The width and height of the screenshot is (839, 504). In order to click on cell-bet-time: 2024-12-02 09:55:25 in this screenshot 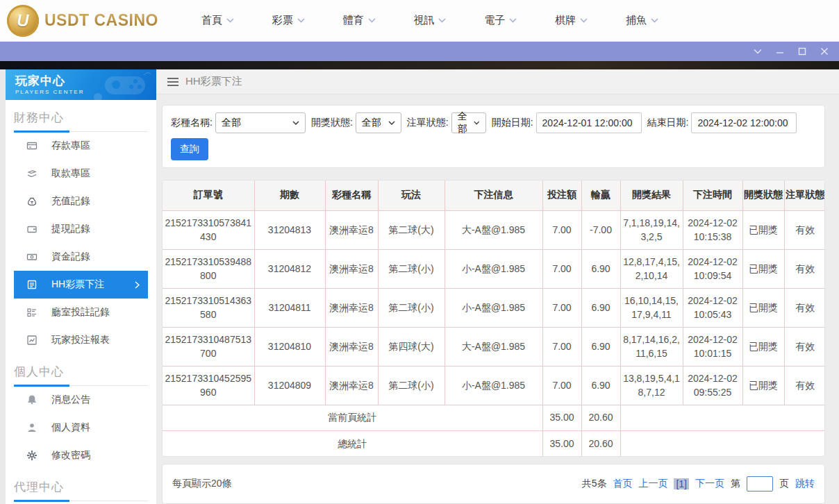, I will do `click(713, 385)`.